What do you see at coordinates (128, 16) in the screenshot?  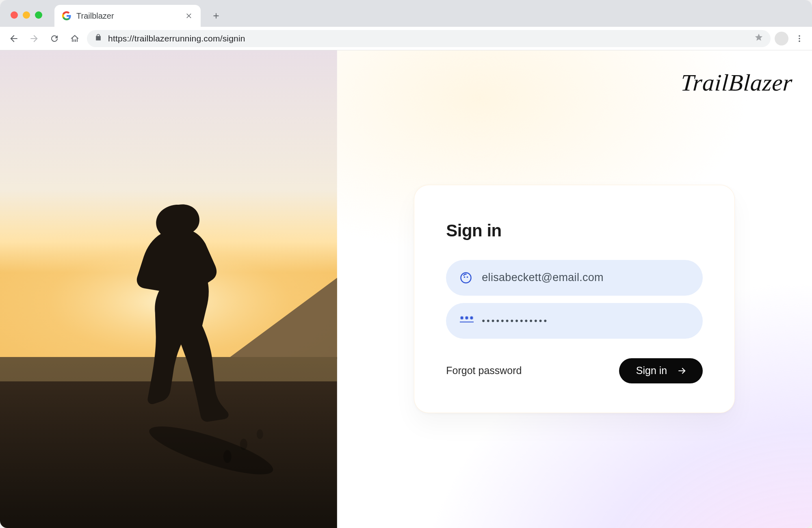 I see `browser-tab: Trailblazer` at bounding box center [128, 16].